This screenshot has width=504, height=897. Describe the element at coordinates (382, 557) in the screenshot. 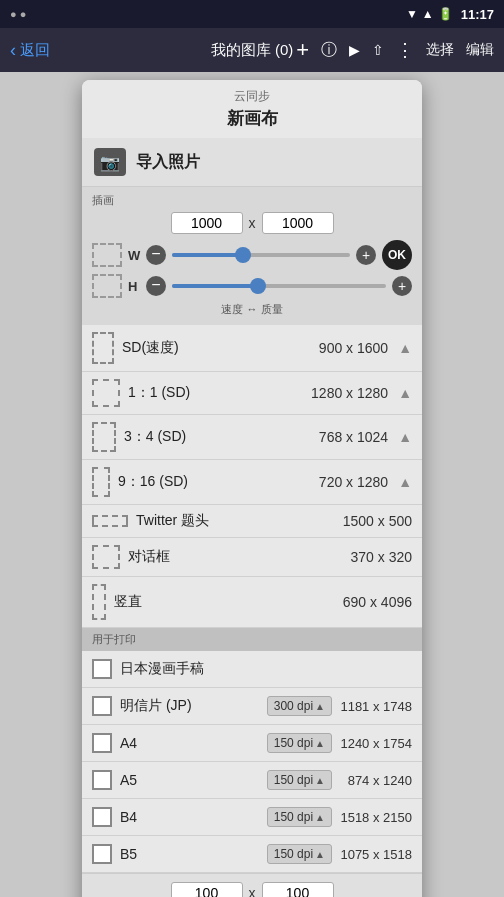

I see `preset-size-dialog: 370 x 320` at that location.